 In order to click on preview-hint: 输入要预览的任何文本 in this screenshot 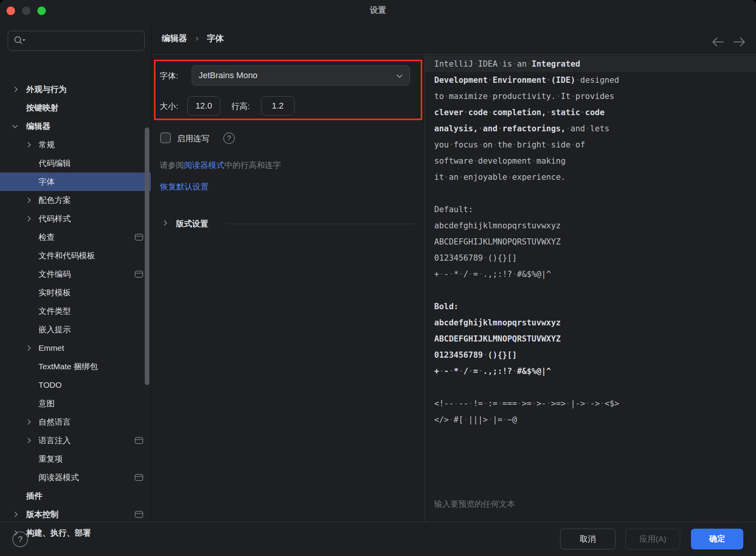, I will do `click(475, 504)`.